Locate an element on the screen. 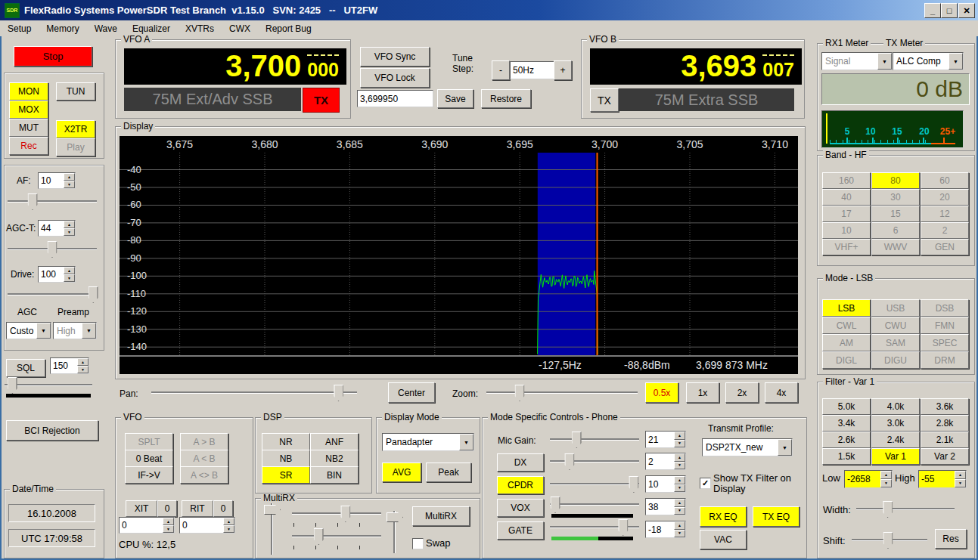 This screenshot has height=560, width=978. show-tx-filter-checkbox: ✓ is located at coordinates (705, 484).